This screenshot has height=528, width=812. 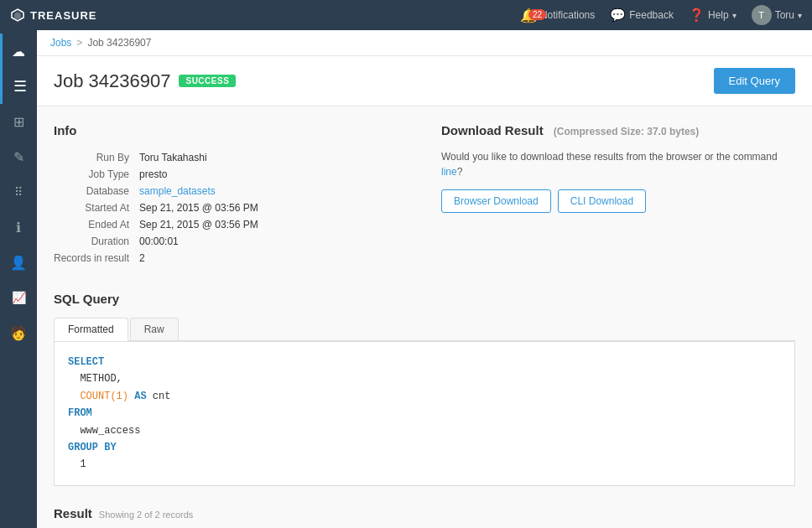 What do you see at coordinates (18, 333) in the screenshot?
I see `sidebar-item-profile: 🧑` at bounding box center [18, 333].